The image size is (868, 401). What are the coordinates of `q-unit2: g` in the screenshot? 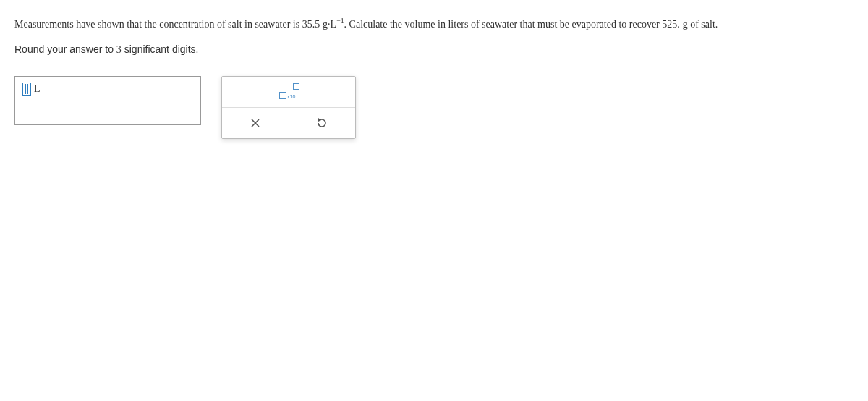 It's located at (686, 25).